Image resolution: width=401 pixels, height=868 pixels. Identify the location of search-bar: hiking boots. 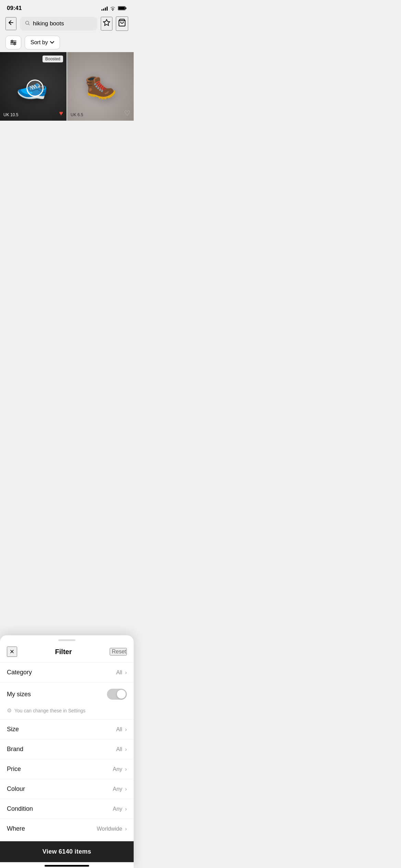
(67, 24).